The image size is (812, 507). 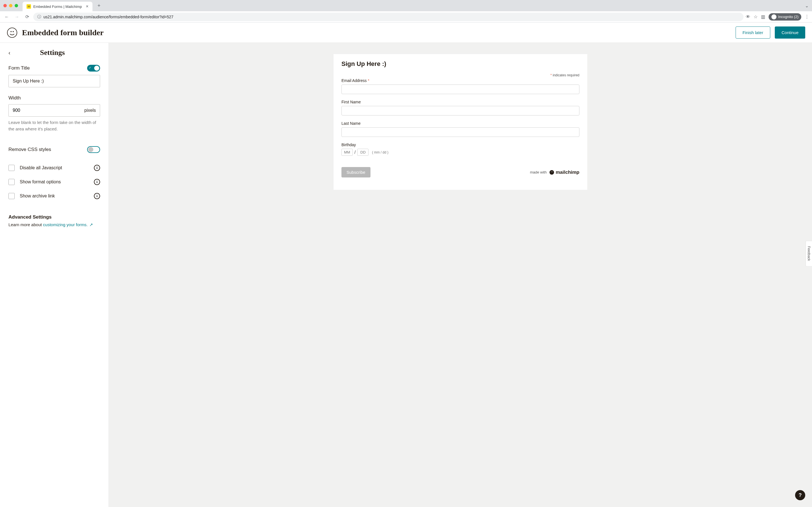 I want to click on preview-form-title: Sign Up Here :), so click(x=460, y=64).